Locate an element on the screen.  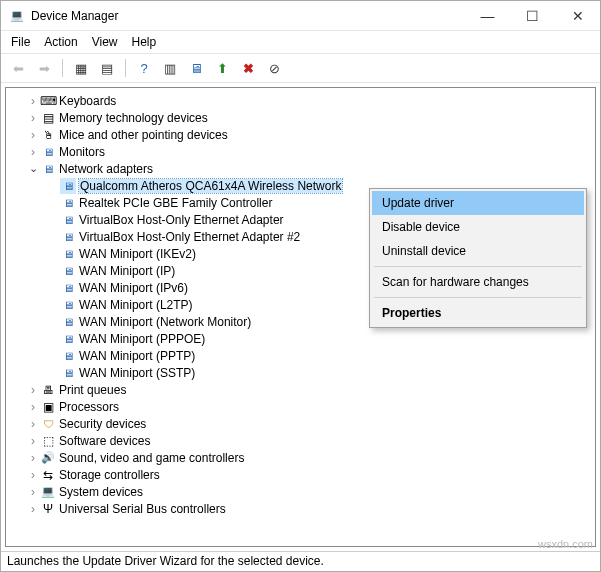
forward-button: ➡ is located at coordinates (44, 68).